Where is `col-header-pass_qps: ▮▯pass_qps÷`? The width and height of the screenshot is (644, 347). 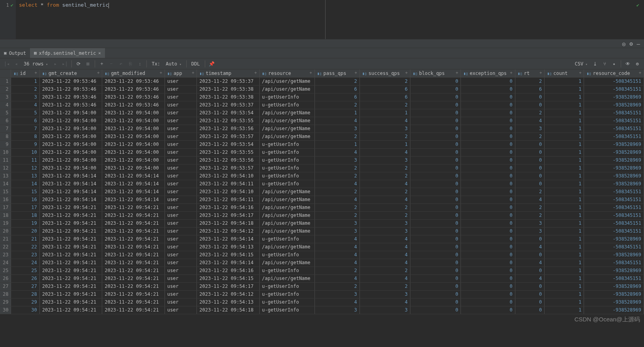 col-header-pass_qps: ▮▯pass_qps÷ is located at coordinates (337, 73).